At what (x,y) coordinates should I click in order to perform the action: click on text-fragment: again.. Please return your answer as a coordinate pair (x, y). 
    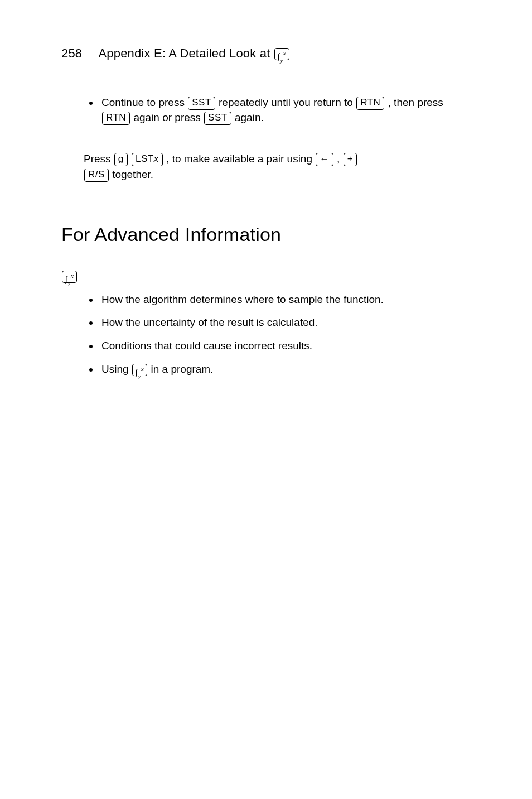
    Looking at the image, I should click on (249, 117).